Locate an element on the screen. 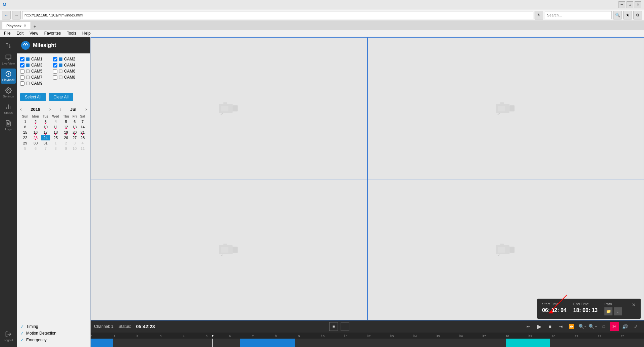 This screenshot has width=644, height=347. select-all-button: Select All is located at coordinates (33, 97).